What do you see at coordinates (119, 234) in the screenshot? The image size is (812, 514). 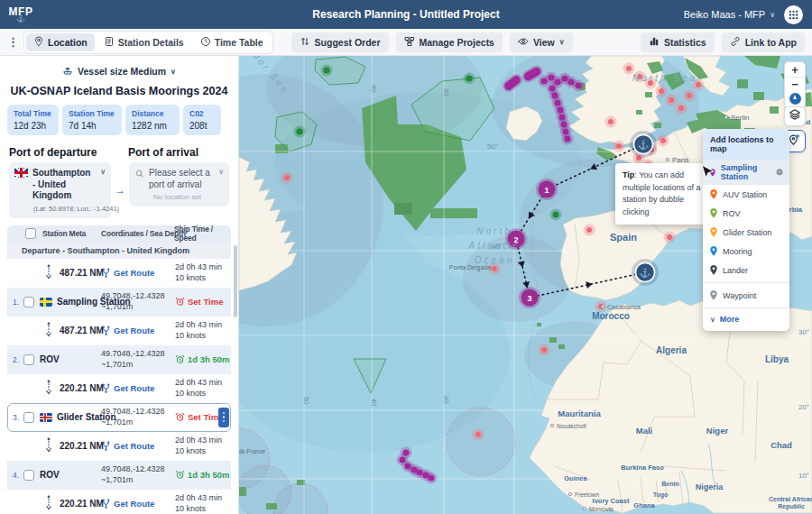 I see `table-header: Station Meta Coordinates / Sea Depth Shi…` at bounding box center [119, 234].